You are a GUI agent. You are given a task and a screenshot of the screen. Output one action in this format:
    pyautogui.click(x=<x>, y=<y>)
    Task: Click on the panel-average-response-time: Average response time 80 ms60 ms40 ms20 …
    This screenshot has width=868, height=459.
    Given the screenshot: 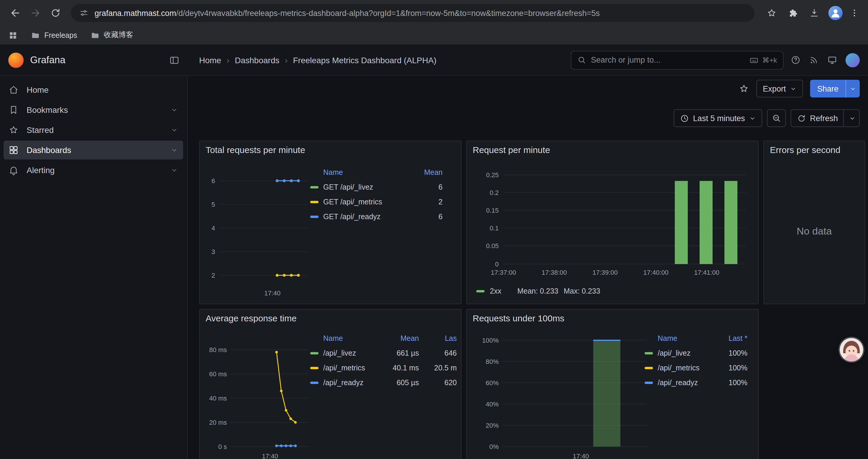 What is the action you would take?
    pyautogui.click(x=330, y=384)
    